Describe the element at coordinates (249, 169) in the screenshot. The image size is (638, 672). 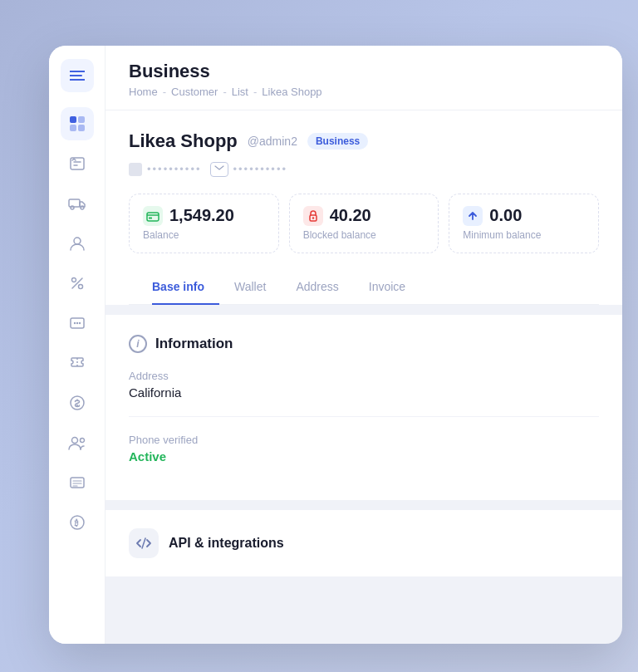
I see `customer-email: ••••••••••` at that location.